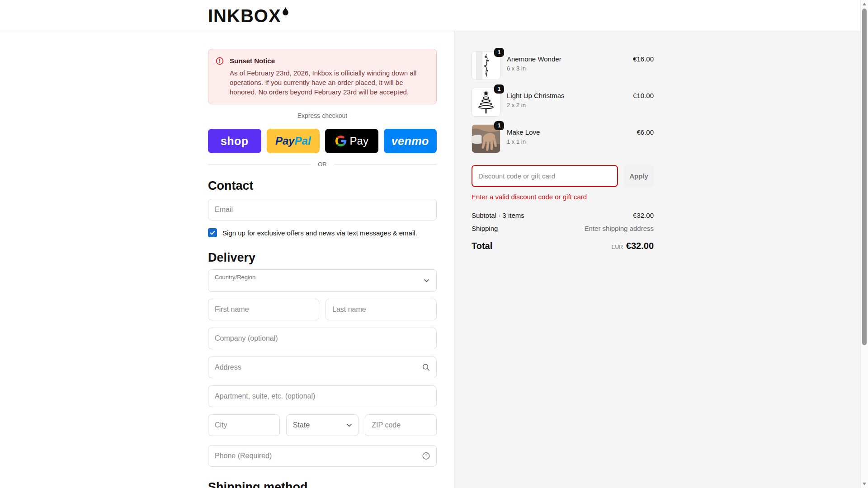  Describe the element at coordinates (244, 425) in the screenshot. I see `city-input` at that location.